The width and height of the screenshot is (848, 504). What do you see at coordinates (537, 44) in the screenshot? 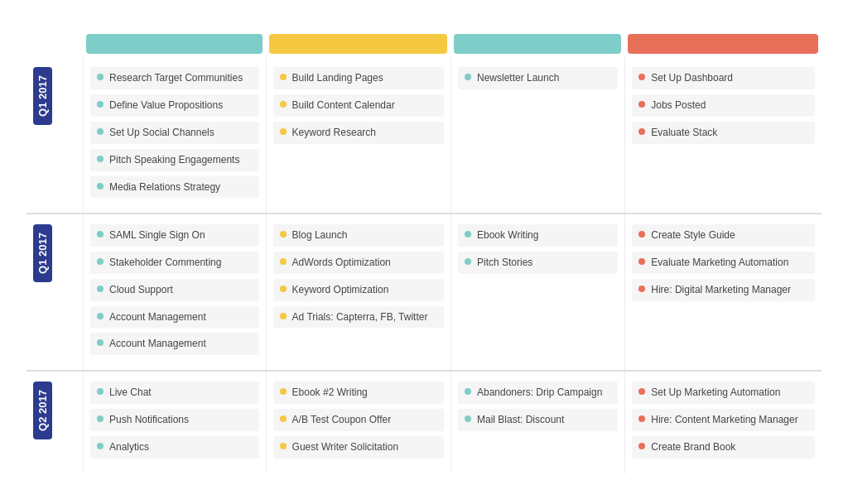
I see `header-activation` at bounding box center [537, 44].